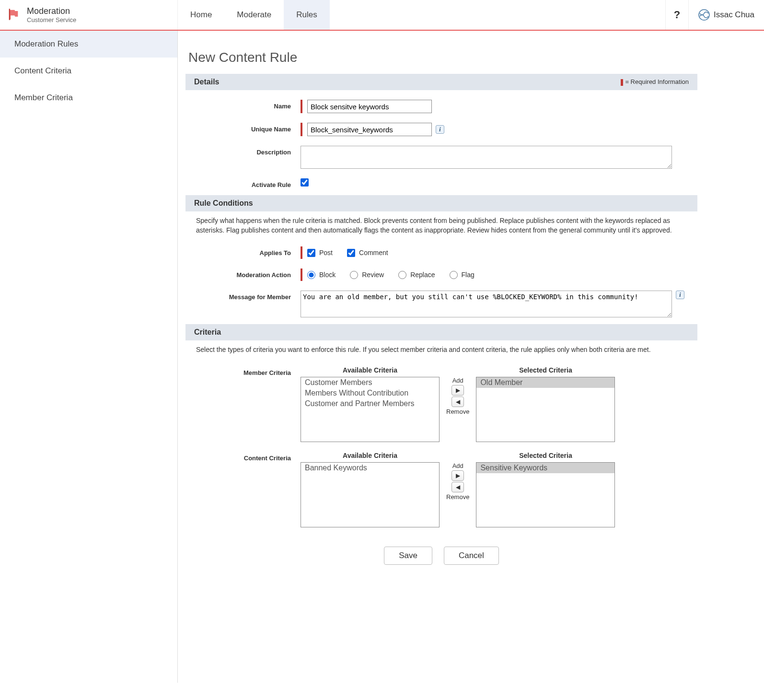 The image size is (764, 700). What do you see at coordinates (370, 495) in the screenshot?
I see `content-available-list: Banned Keywords` at bounding box center [370, 495].